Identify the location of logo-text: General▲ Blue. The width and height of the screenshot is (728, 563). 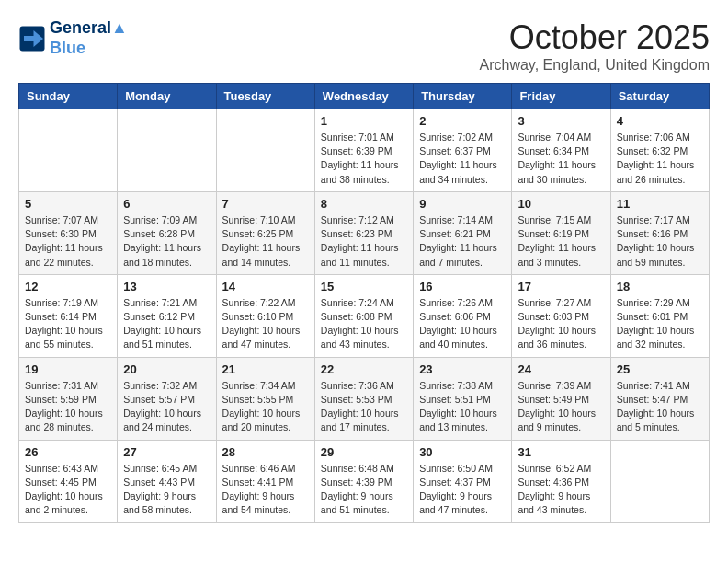
(88, 39).